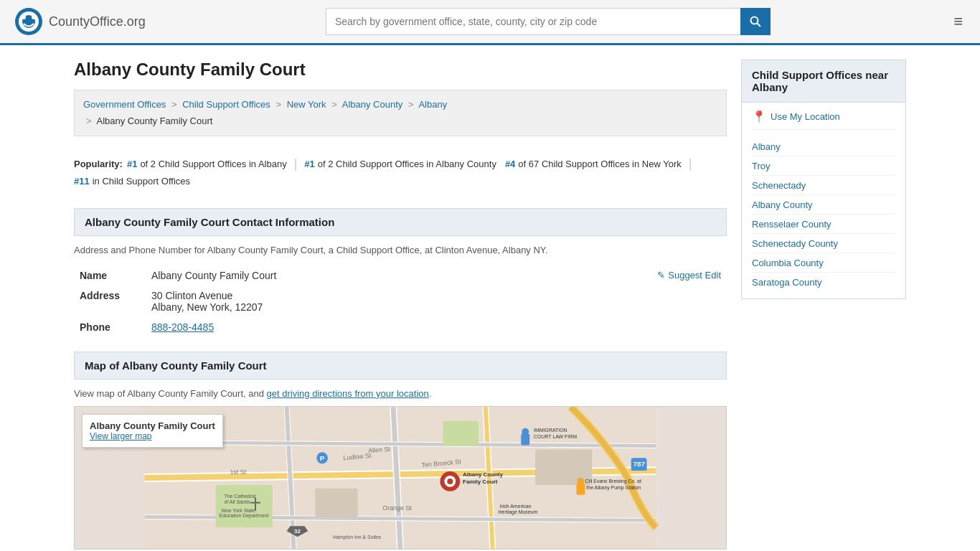 The height and width of the screenshot is (551, 980). What do you see at coordinates (334, 105) in the screenshot?
I see `breadcrumb-sep-3: >` at bounding box center [334, 105].